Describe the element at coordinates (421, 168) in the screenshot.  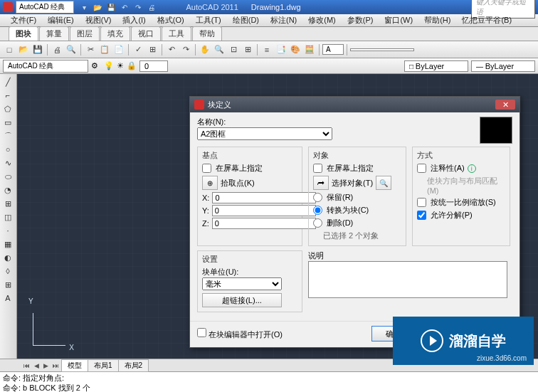
I see `annotative-checkbox` at that location.